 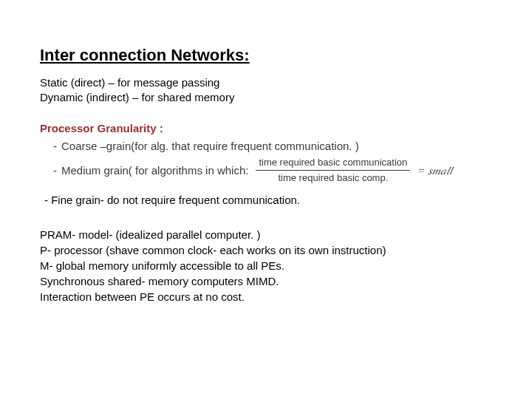 I want to click on pram-line-2: P- processor (shave common clock- each w…, so click(x=266, y=250).